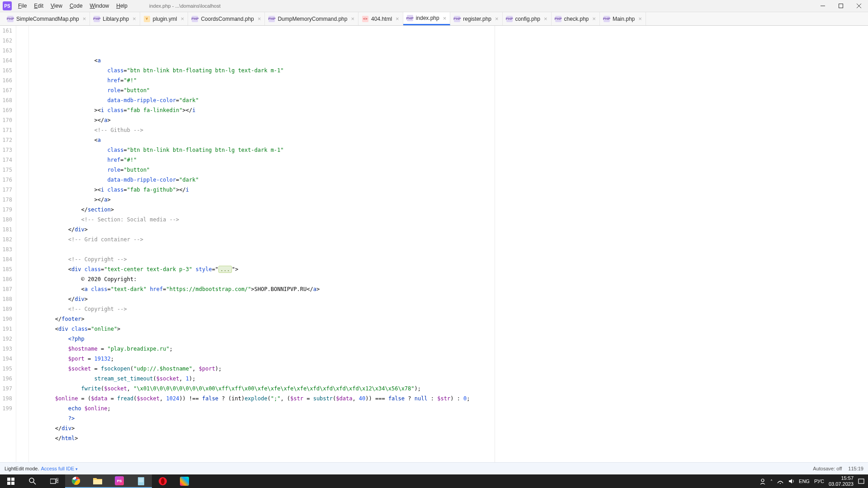 This screenshot has height=488, width=868. I want to click on maximize-button, so click(841, 6).